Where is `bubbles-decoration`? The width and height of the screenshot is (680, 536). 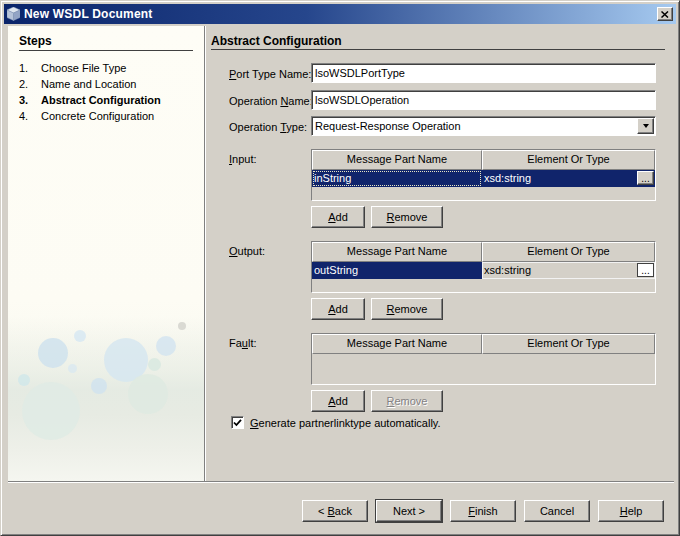 bubbles-decoration is located at coordinates (106, 398).